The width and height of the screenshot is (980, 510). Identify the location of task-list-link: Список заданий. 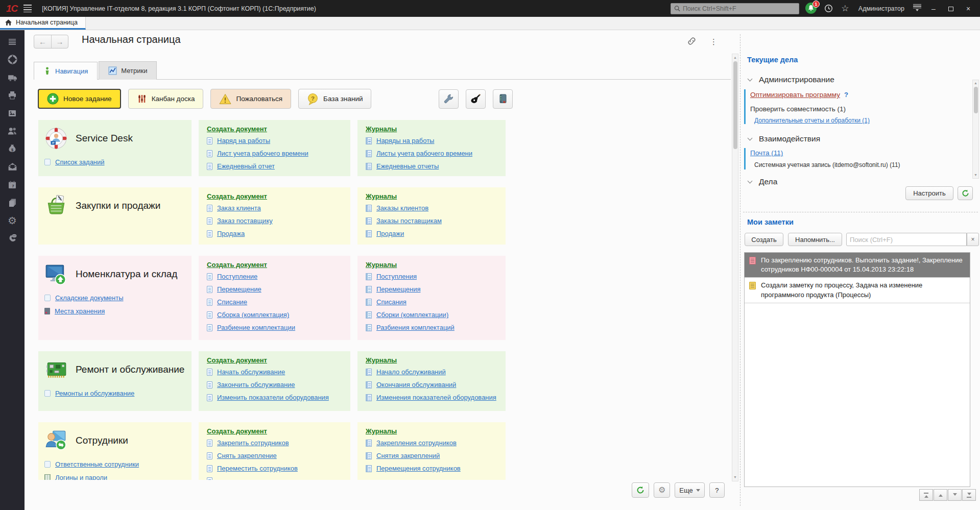
(80, 162).